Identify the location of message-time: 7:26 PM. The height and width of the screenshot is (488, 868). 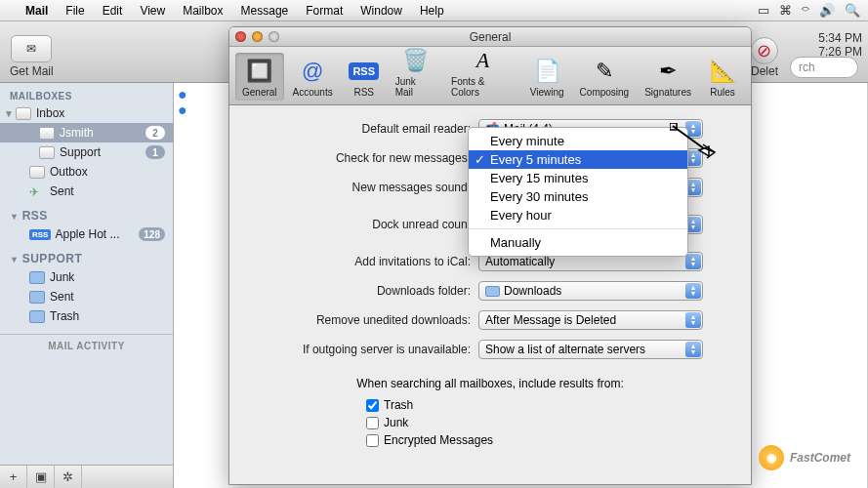
(840, 52).